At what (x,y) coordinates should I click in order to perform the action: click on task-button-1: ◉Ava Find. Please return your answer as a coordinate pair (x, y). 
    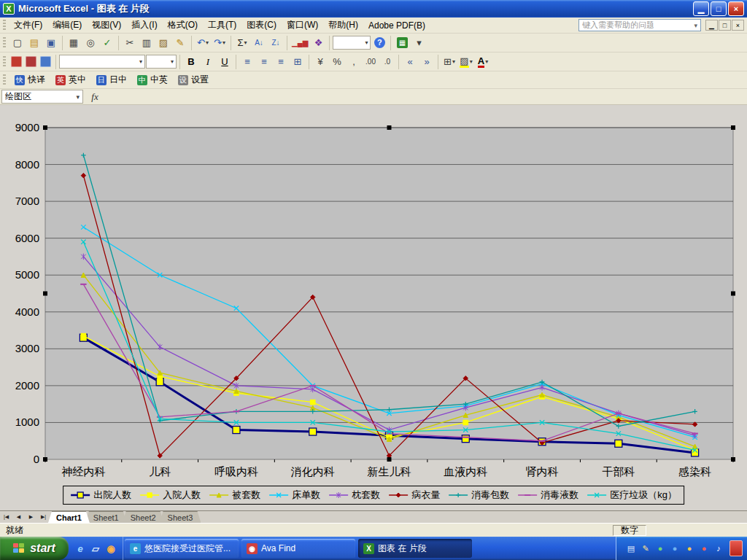
    Looking at the image, I should click on (298, 548).